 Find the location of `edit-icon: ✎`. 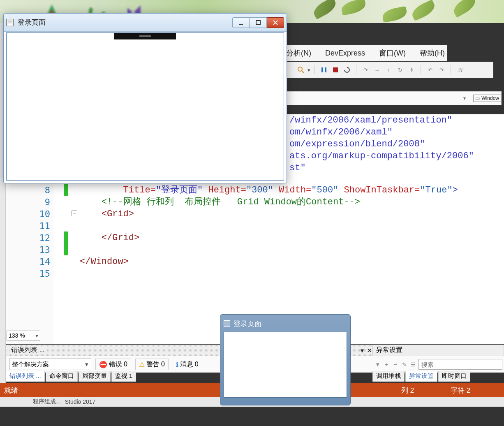

edit-icon: ✎ is located at coordinates (405, 364).